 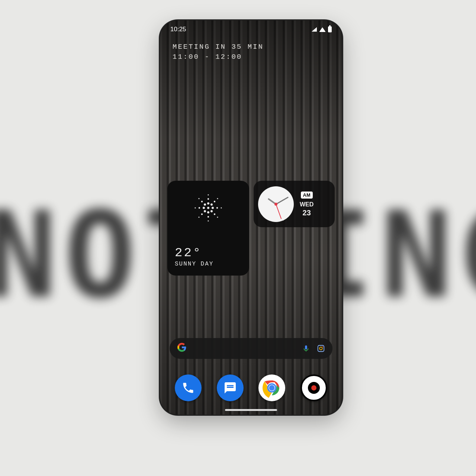 I want to click on clock-widget: AM WED 23, so click(x=294, y=204).